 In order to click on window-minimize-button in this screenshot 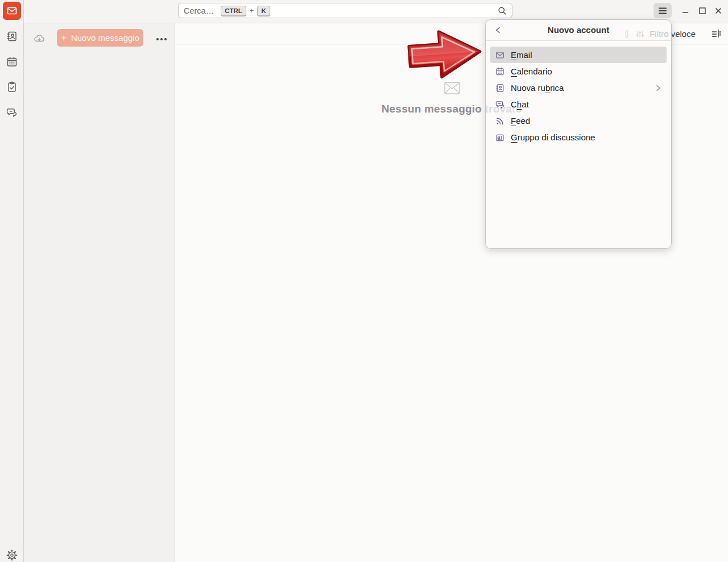, I will do `click(685, 10)`.